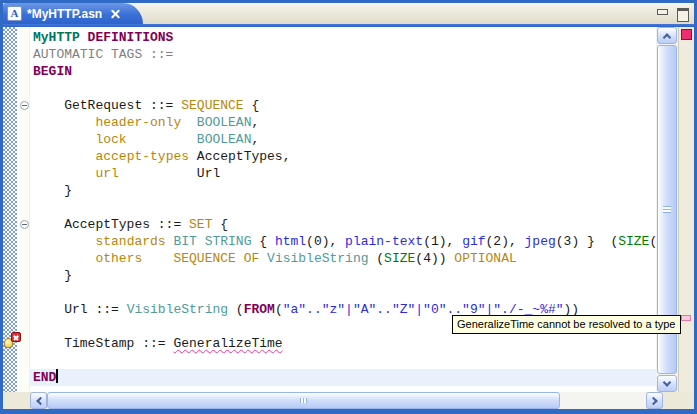 The image size is (697, 414). What do you see at coordinates (16, 400) in the screenshot?
I see `bottom-left-corner` at bounding box center [16, 400].